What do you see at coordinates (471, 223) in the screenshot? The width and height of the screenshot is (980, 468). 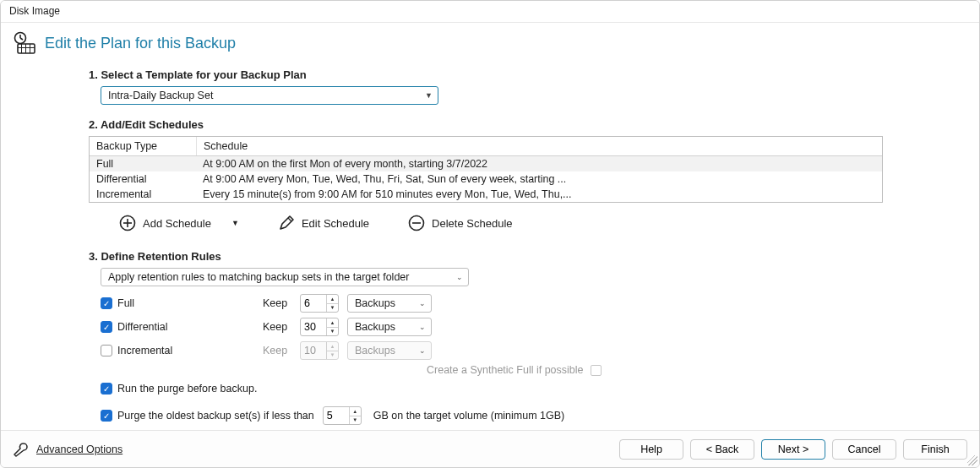 I see `delete-schedule-label: Delete Schedule` at bounding box center [471, 223].